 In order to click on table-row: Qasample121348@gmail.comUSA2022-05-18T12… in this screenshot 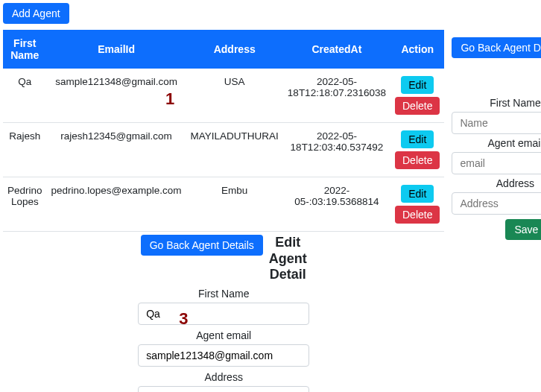, I will do `click(224, 95)`.